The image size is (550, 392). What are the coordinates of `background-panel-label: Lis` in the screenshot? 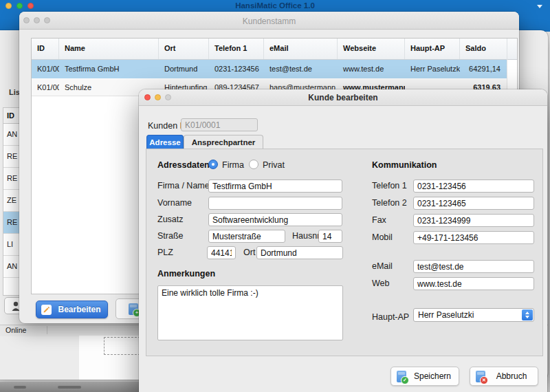 It's located at (14, 92).